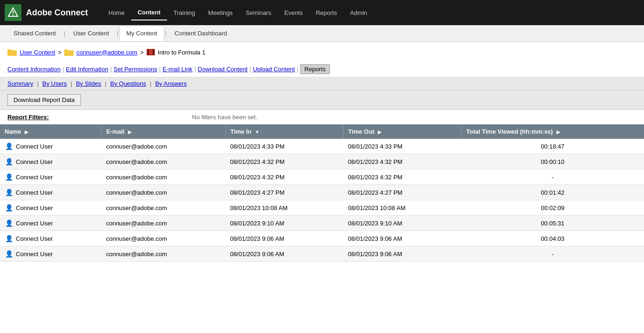 This screenshot has width=644, height=333. What do you see at coordinates (221, 13) in the screenshot?
I see `nav-item-meetings: Meetings` at bounding box center [221, 13].